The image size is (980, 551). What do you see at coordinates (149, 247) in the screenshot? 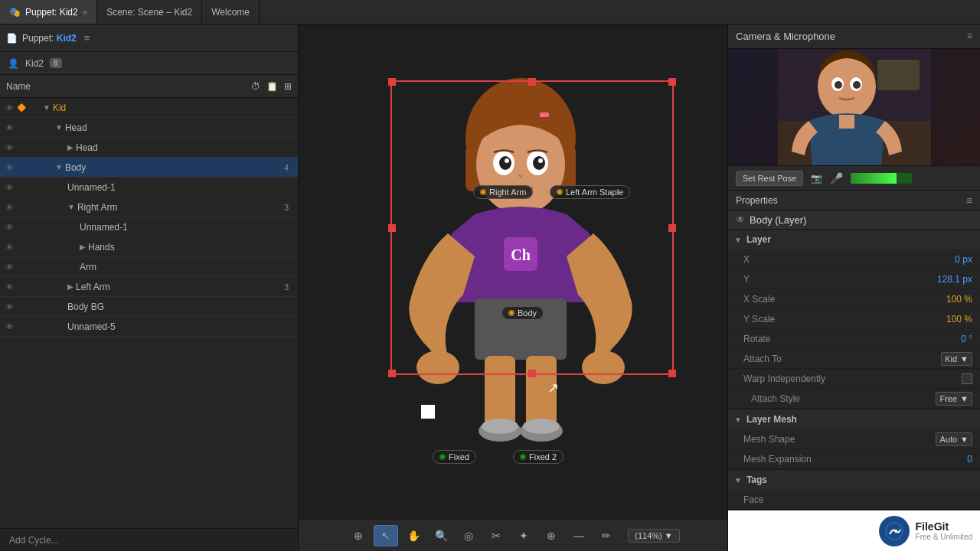
I see `layer-row-hands: 👁 ▶ Hands` at bounding box center [149, 247].